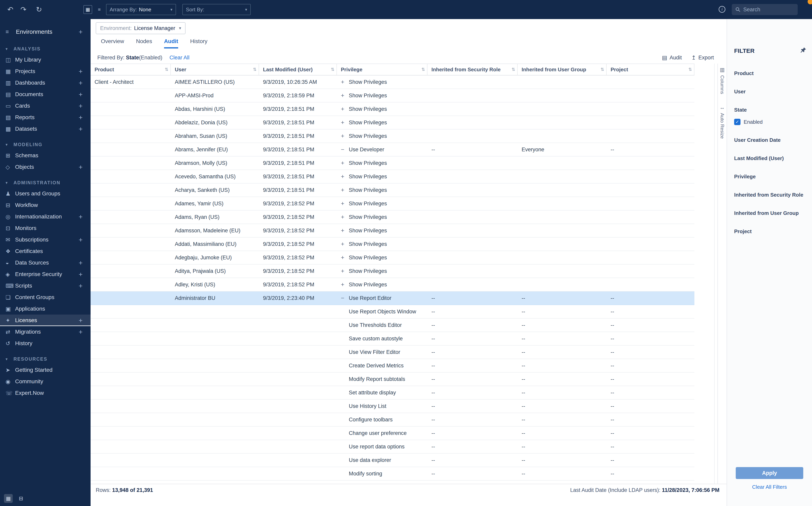 The width and height of the screenshot is (812, 506). Describe the element at coordinates (46, 49) in the screenshot. I see `sidebar-section-analysis: ▾ANALYSIS` at that location.